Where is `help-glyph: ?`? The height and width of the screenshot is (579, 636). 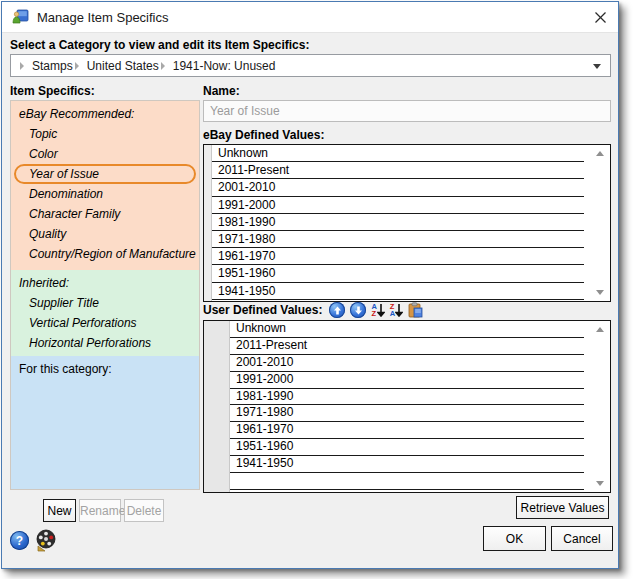
help-glyph: ? is located at coordinates (20, 541).